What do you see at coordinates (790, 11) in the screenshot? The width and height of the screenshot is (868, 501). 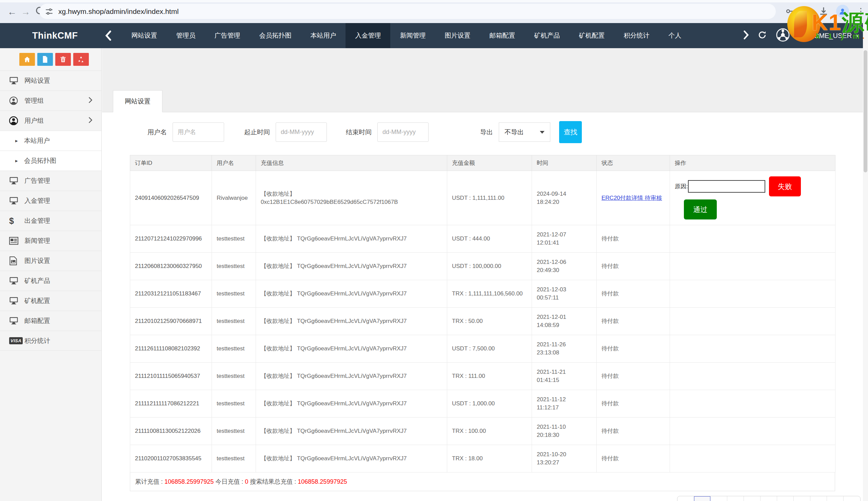 I see `password-key-icon` at bounding box center [790, 11].